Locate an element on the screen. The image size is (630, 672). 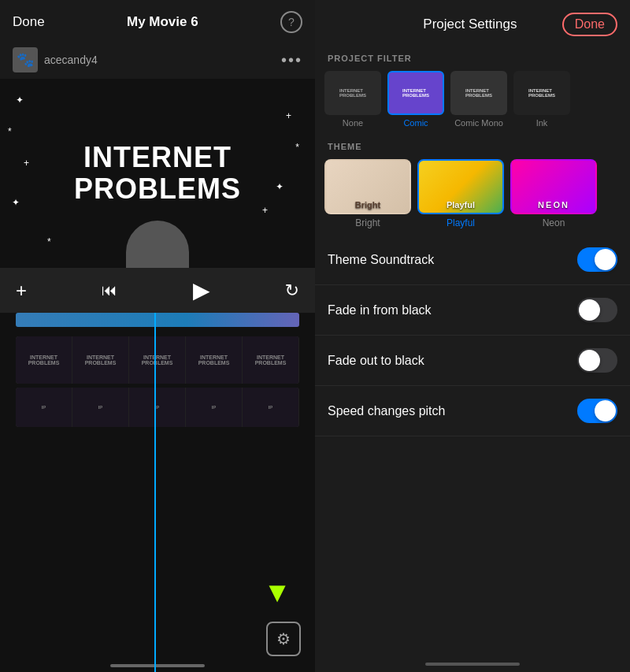
video-text-line2: PROBLEMS is located at coordinates (158, 189).